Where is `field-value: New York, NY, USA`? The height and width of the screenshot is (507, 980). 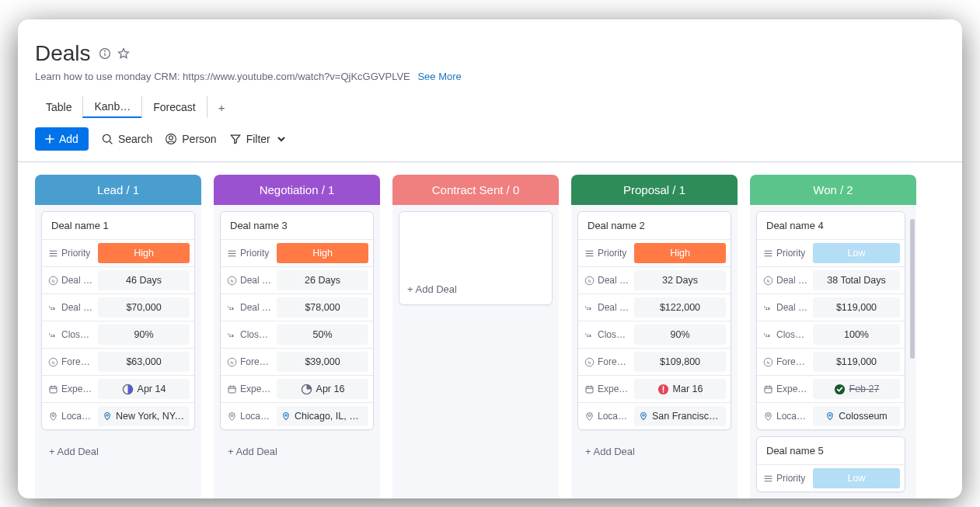
field-value: New York, NY, USA is located at coordinates (144, 416).